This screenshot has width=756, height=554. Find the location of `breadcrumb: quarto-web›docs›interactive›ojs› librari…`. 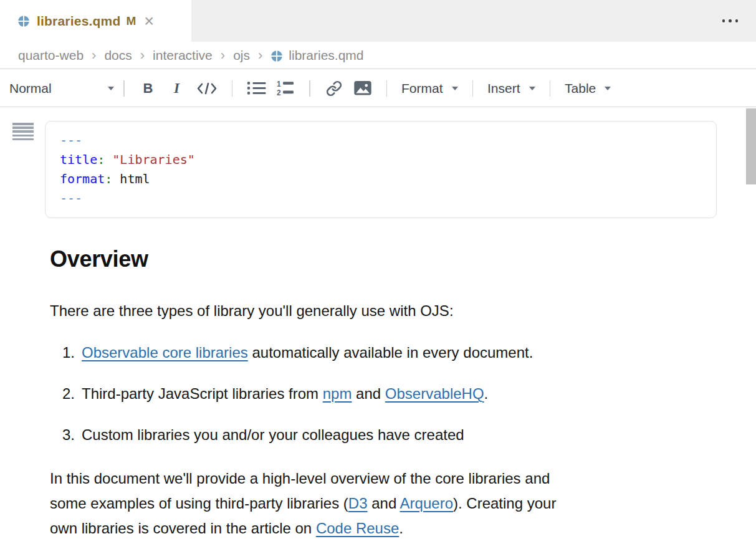

breadcrumb: quarto-web›docs›interactive›ojs› librari… is located at coordinates (378, 55).